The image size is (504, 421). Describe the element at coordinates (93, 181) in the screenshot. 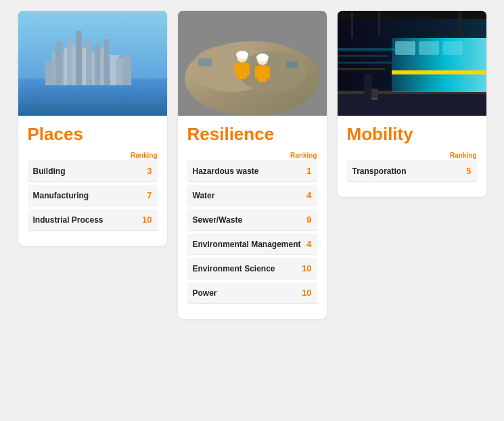

I see `card-body-places: PlacesRankingBuilding3Manufacturing7Indu…` at that location.